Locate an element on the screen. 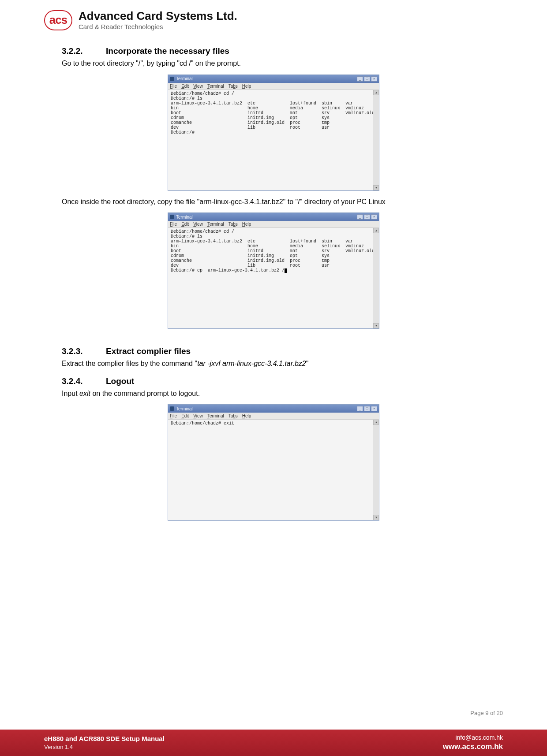 Image resolution: width=547 pixels, height=756 pixels. brand-tagline: Card & Reader Technologies is located at coordinates (158, 27).